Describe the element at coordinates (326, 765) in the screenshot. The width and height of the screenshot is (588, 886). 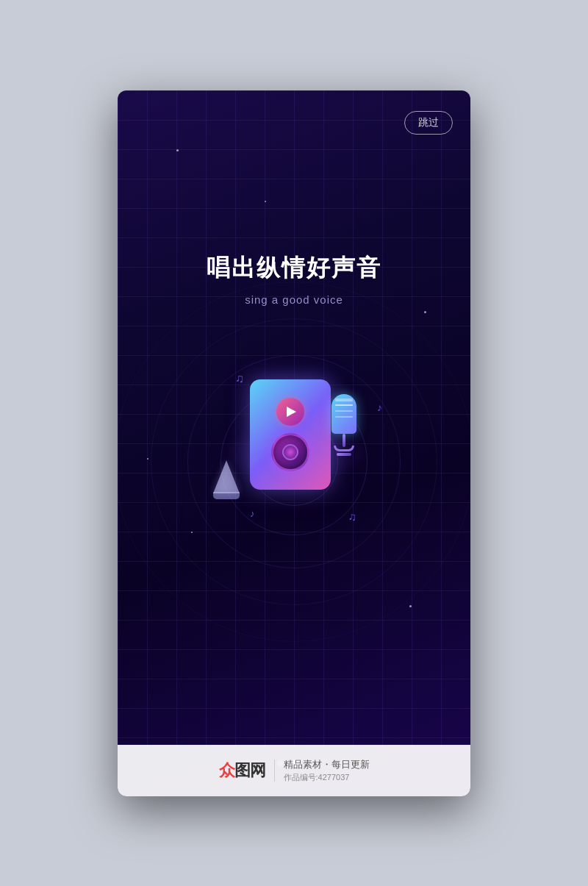
I see `watermark-tagline: 精品素材・每日更新` at that location.